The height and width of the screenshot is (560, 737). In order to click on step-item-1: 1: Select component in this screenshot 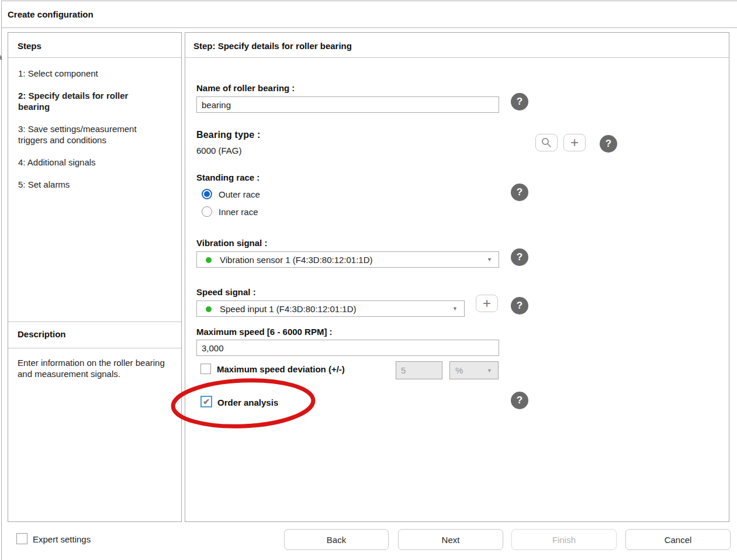, I will do `click(89, 74)`.